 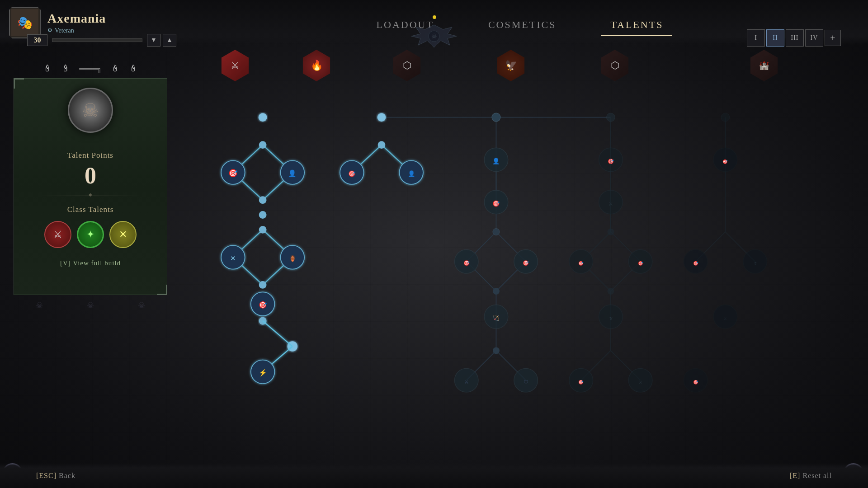 I want to click on tier-button-III: III, so click(x=795, y=38).